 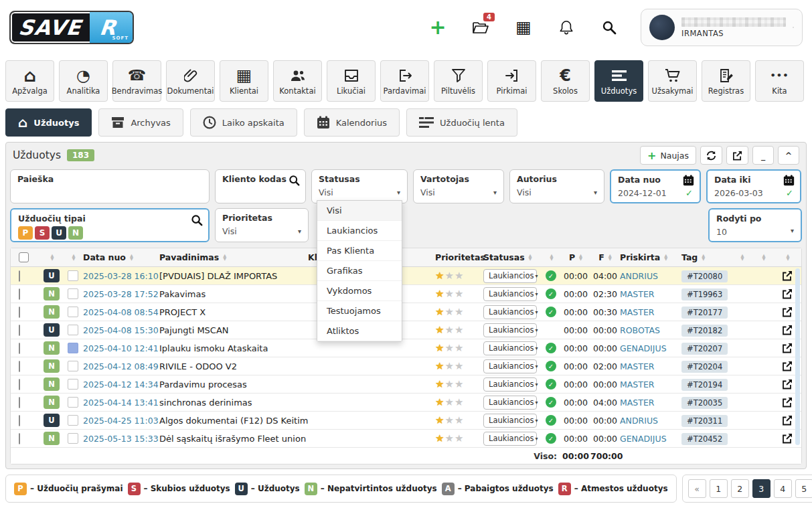 What do you see at coordinates (359, 186) in the screenshot?
I see `status-filter: Statusas Visi ▾` at bounding box center [359, 186].